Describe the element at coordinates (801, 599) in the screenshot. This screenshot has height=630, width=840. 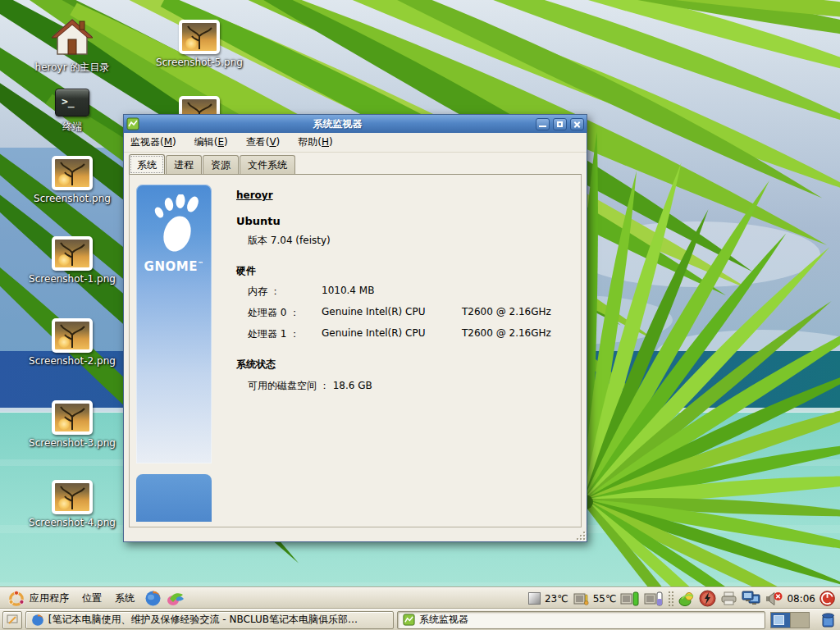
I see `clock: 08:06` at that location.